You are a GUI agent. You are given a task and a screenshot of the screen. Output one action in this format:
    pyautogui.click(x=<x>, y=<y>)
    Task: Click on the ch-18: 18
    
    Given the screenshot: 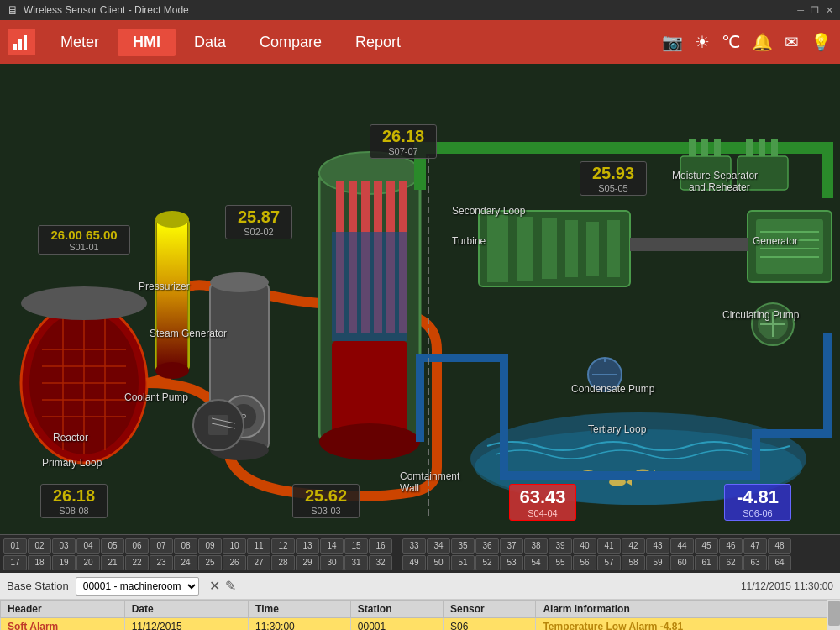 What is the action you would take?
    pyautogui.click(x=39, y=563)
    